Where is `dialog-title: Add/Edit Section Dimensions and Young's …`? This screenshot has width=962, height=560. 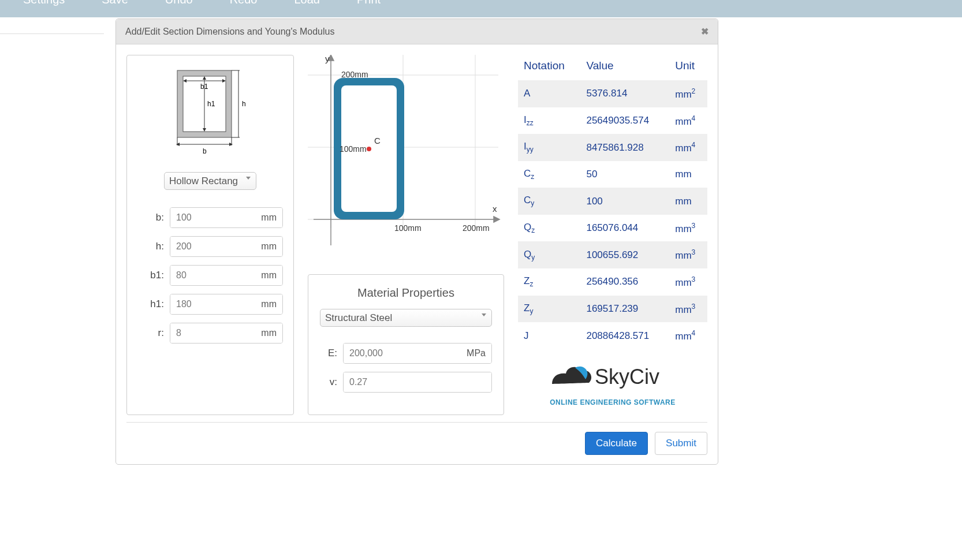
dialog-title: Add/Edit Section Dimensions and Young's … is located at coordinates (230, 31).